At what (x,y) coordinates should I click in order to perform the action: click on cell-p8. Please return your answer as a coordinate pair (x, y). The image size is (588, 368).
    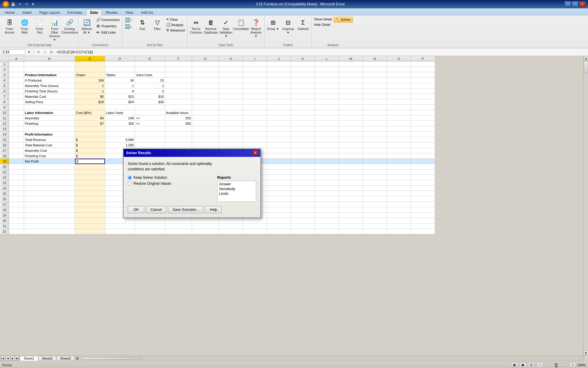
    Looking at the image, I should click on (423, 102).